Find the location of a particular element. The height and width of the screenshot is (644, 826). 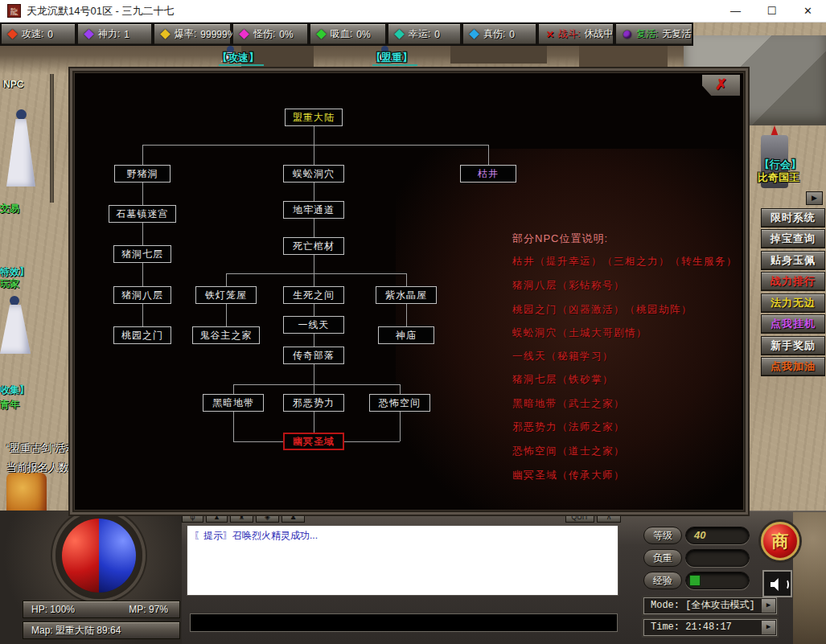

map-node-dry-well: 枯井 is located at coordinates (488, 174).